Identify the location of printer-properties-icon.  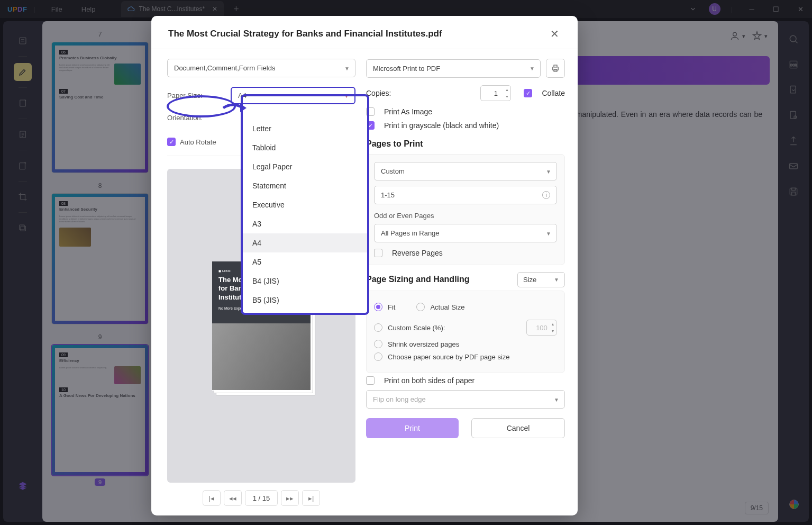
(555, 68).